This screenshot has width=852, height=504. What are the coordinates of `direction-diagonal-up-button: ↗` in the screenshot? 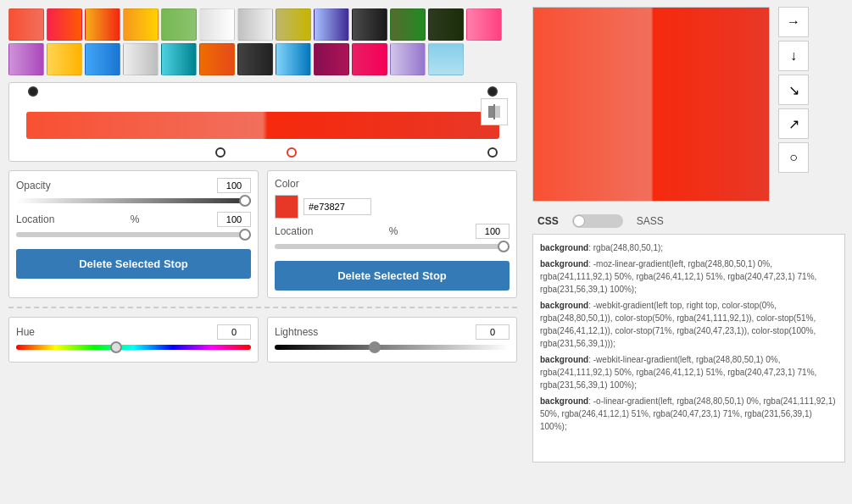 It's located at (794, 124).